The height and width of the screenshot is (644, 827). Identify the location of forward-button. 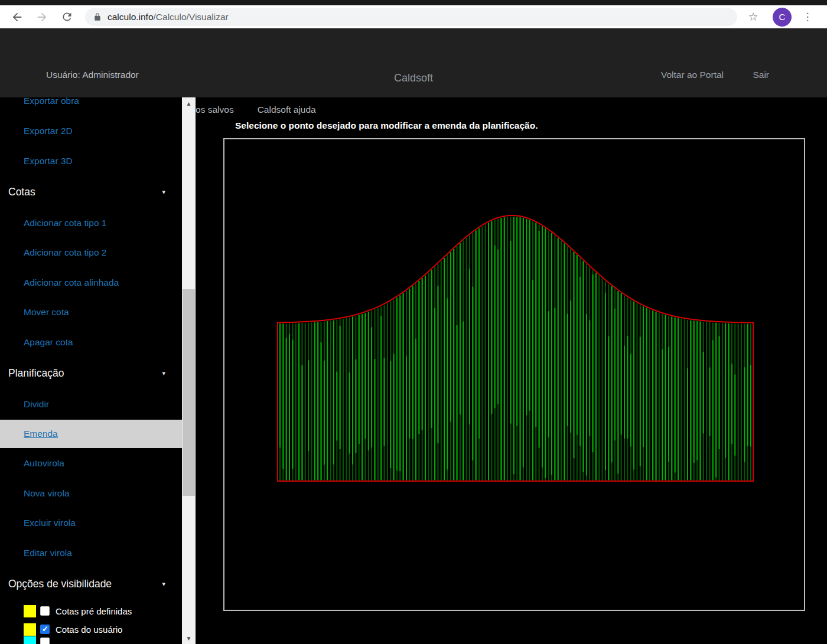
(42, 17).